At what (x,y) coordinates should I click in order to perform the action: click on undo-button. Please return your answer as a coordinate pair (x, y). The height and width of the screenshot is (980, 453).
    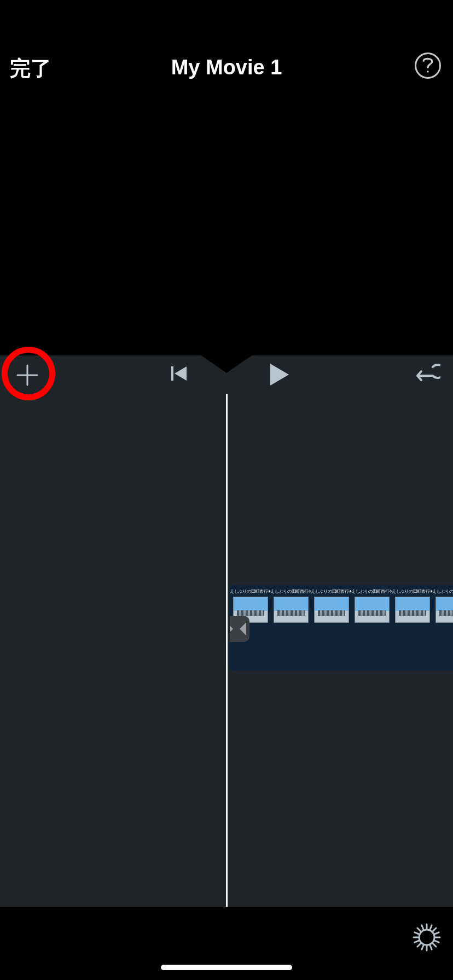
    Looking at the image, I should click on (428, 375).